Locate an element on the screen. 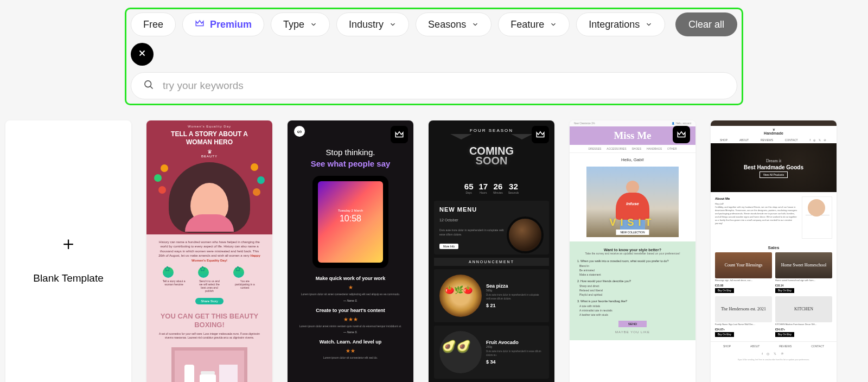  section-sig: — Name S. is located at coordinates (350, 332).